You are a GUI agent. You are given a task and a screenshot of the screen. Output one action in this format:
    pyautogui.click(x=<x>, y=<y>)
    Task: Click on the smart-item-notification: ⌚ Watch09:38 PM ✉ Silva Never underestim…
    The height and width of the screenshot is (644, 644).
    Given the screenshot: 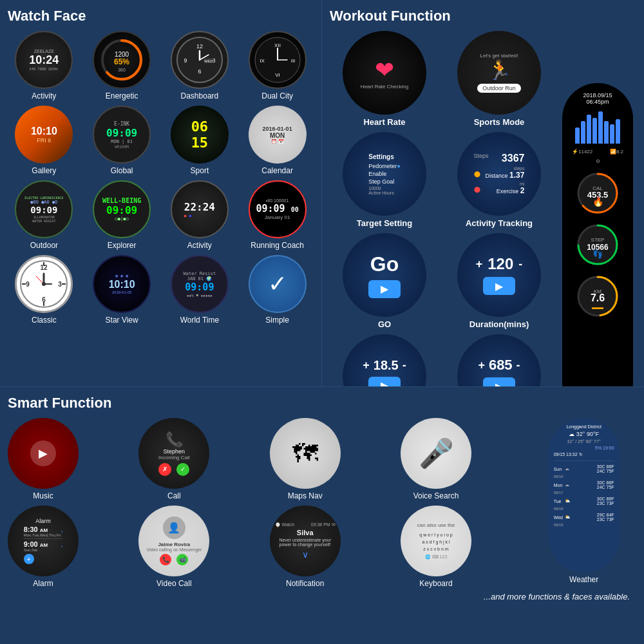 What is the action you would take?
    pyautogui.click(x=305, y=547)
    